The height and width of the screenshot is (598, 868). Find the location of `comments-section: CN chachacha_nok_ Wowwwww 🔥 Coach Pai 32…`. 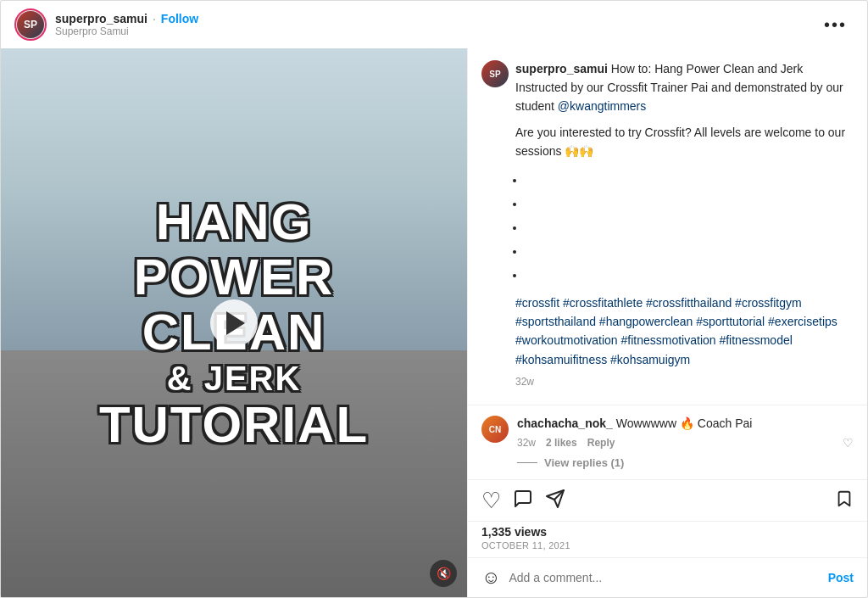

comments-section: CN chachacha_nok_ Wowwwww 🔥 Coach Pai 32… is located at coordinates (668, 443).